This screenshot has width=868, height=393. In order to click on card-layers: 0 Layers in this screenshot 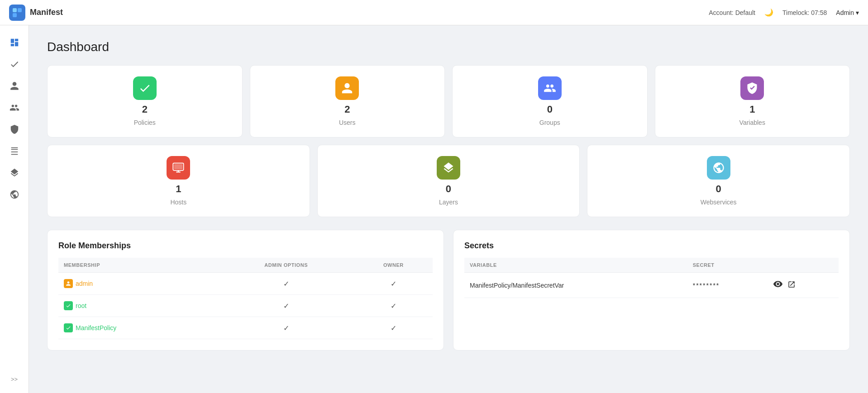, I will do `click(449, 181)`.